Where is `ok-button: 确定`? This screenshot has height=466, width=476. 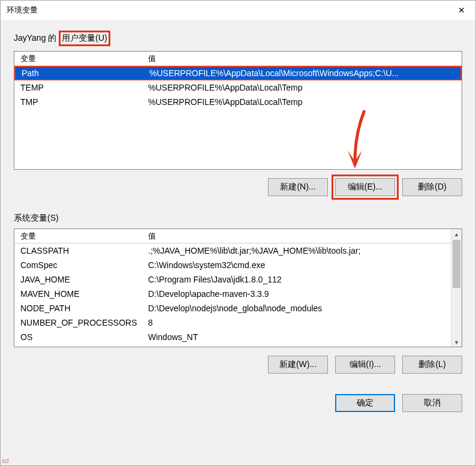 ok-button: 确定 is located at coordinates (365, 403).